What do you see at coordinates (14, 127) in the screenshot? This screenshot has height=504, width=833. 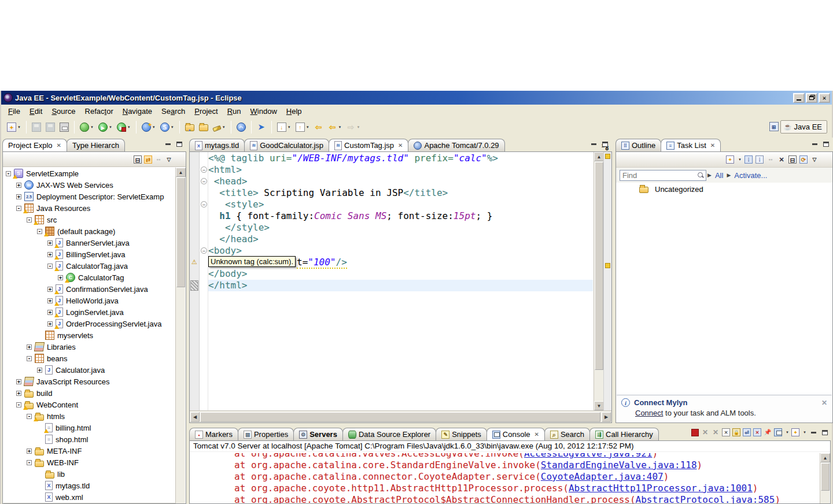 I see `new-wizard-button: ▼` at bounding box center [14, 127].